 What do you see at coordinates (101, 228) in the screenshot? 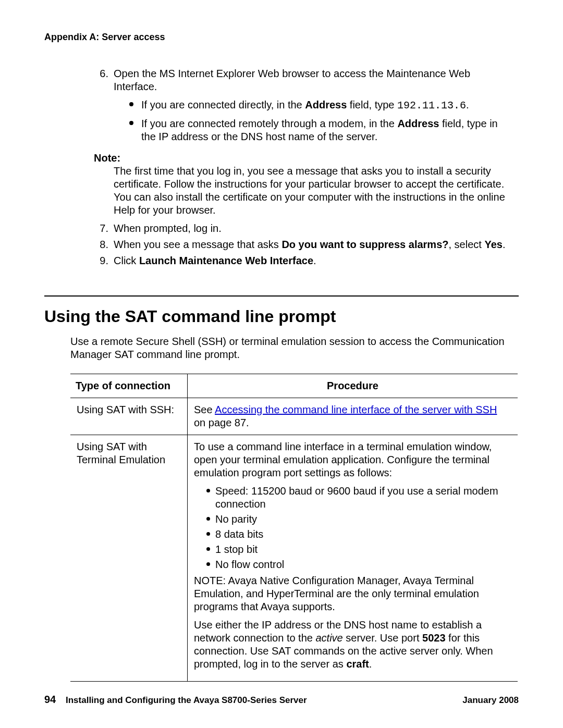
I see `step-number: 7.` at bounding box center [101, 228].